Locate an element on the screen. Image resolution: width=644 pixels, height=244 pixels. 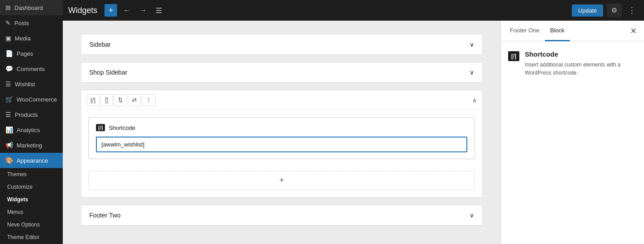
block-info-description: Insert additional custom elements with a… is located at coordinates (581, 69).